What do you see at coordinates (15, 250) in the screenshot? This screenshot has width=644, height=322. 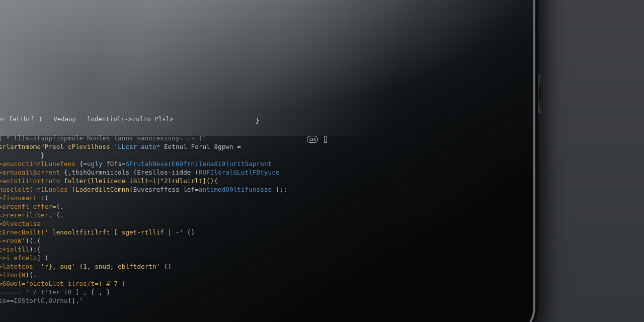 I see `code-token: ==>c+ioltll` at bounding box center [15, 250].